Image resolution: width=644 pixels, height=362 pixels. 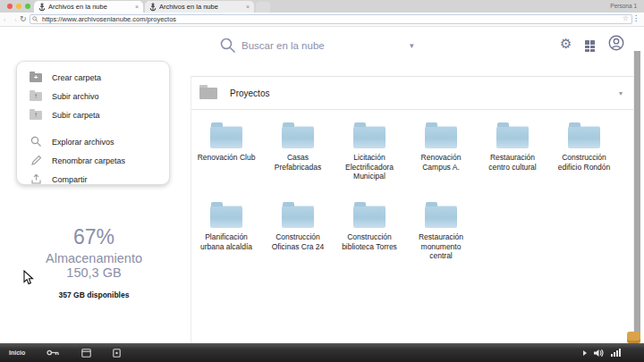 I want to click on pencil-icon, so click(x=36, y=161).